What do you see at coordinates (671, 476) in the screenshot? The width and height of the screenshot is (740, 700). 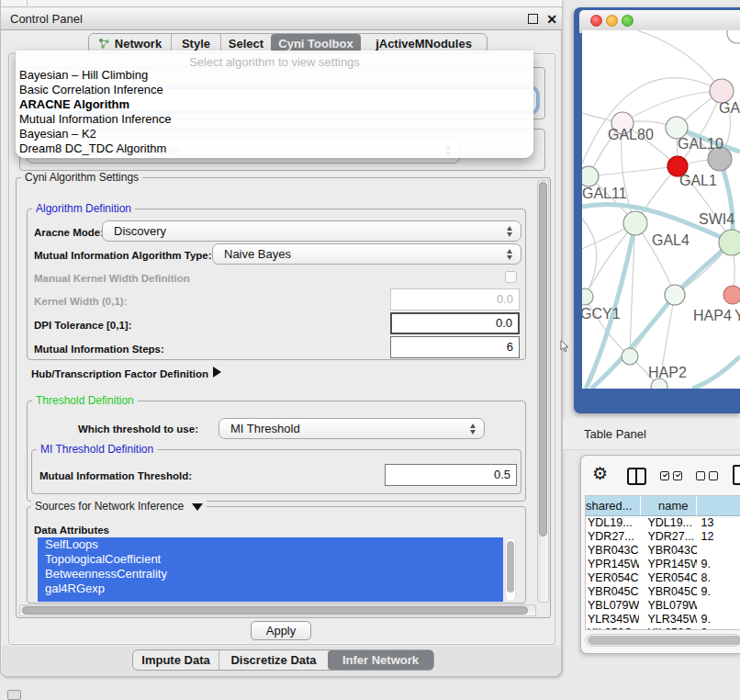 I see `select-all-checks-icon` at bounding box center [671, 476].